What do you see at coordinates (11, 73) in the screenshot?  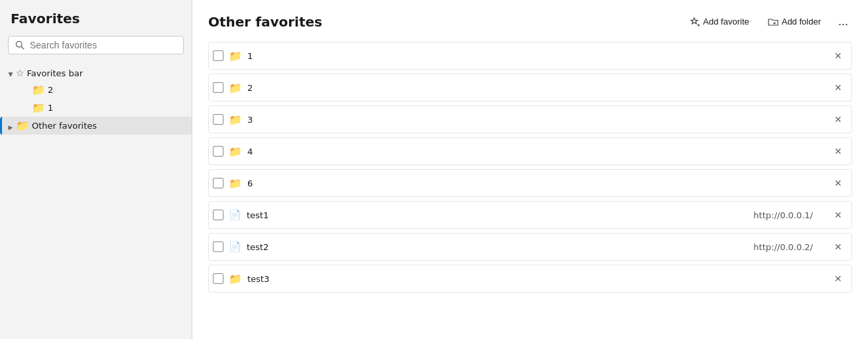 I see `collapse-arrow` at bounding box center [11, 73].